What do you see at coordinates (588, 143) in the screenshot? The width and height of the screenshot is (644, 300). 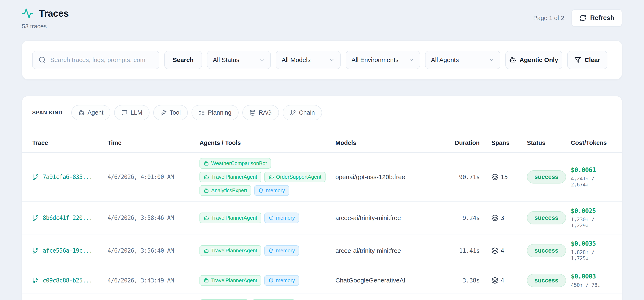 I see `column-header-cost-tokens: Cost/Tokens` at bounding box center [588, 143].